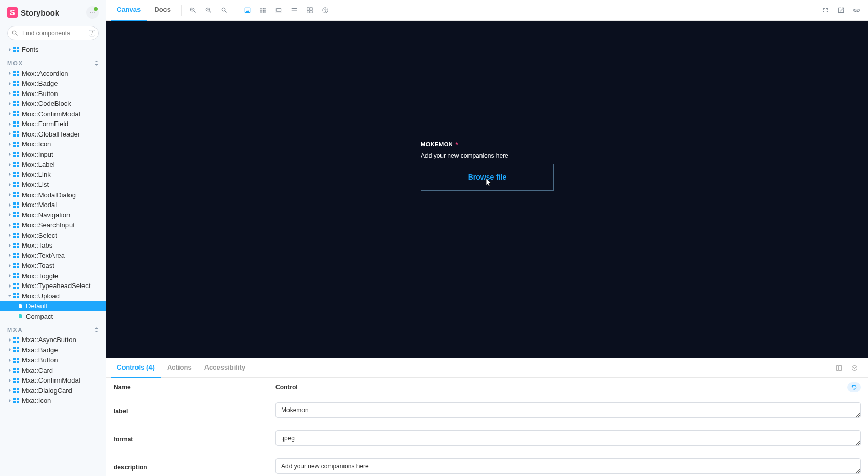 Image resolution: width=868 pixels, height=476 pixels. I want to click on sidebar-story: Default, so click(53, 306).